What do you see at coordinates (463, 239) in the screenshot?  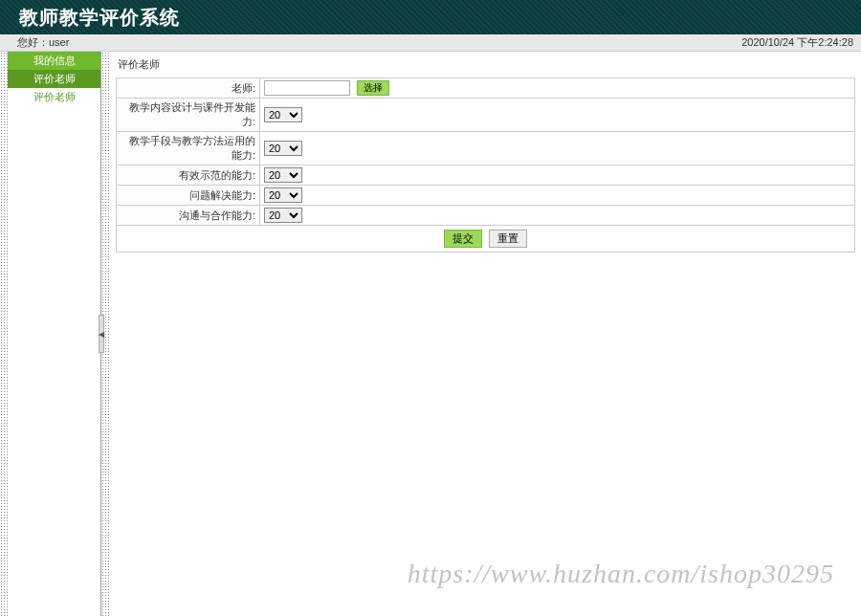 I see `submit-button: 提交` at bounding box center [463, 239].